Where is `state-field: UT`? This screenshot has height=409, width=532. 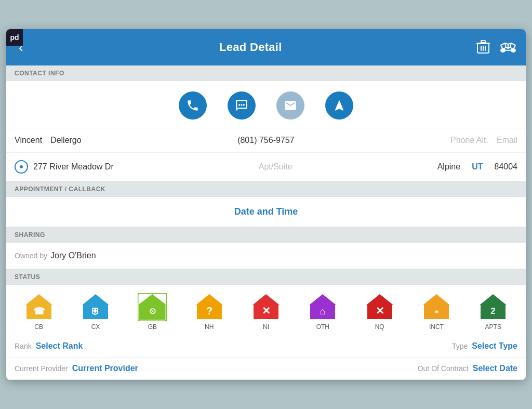
state-field: UT is located at coordinates (477, 167).